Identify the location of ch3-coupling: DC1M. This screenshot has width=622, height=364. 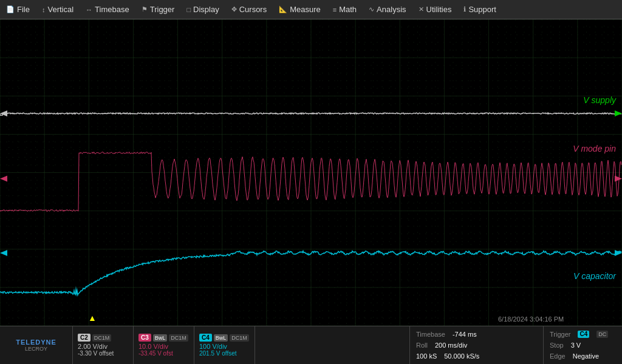
(179, 338).